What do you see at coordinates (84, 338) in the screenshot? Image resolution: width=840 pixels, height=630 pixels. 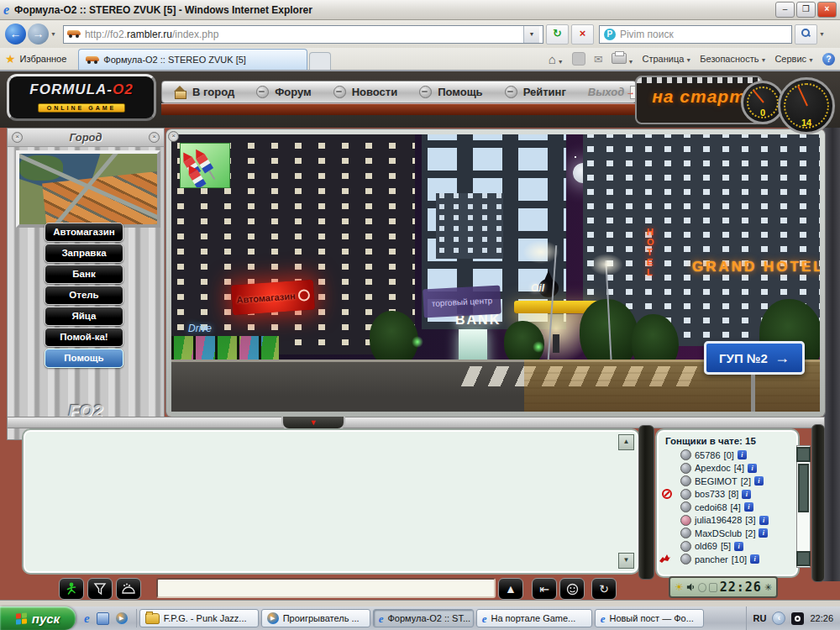 I see `sidebar-button-wash: Помой-ка!` at bounding box center [84, 338].